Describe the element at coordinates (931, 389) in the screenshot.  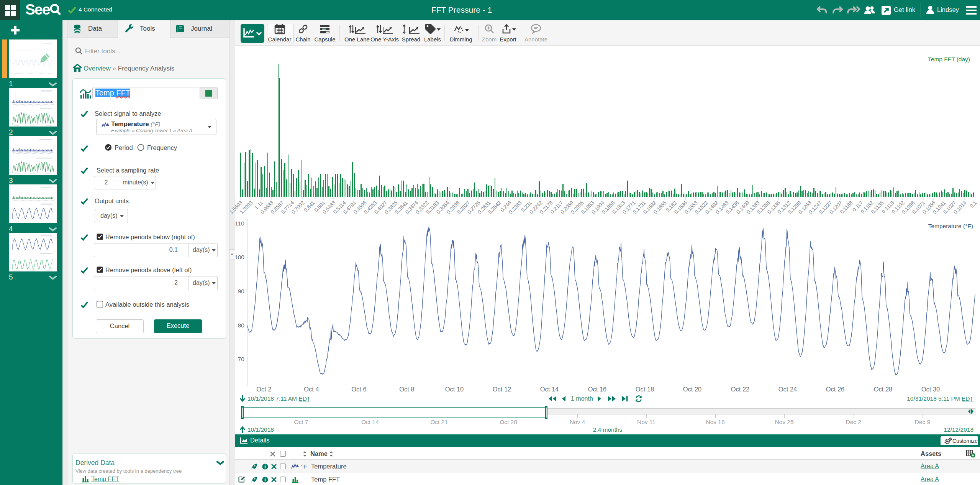
I see `svg-text: Oct 30` at that location.